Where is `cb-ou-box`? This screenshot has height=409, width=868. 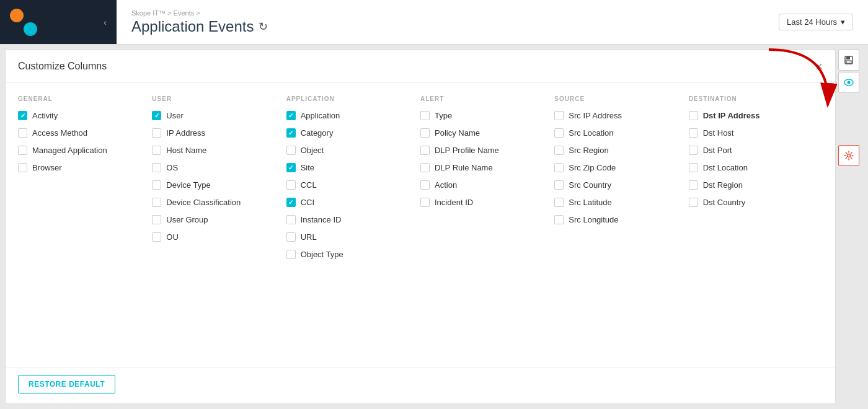 cb-ou-box is located at coordinates (156, 237).